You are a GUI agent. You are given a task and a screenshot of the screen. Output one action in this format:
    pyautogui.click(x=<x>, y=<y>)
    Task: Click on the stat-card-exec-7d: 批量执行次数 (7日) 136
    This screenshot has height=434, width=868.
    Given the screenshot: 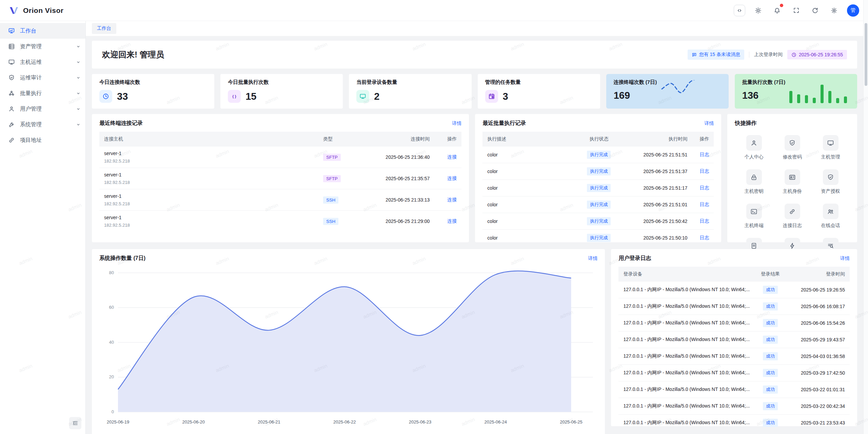 What is the action you would take?
    pyautogui.click(x=796, y=91)
    